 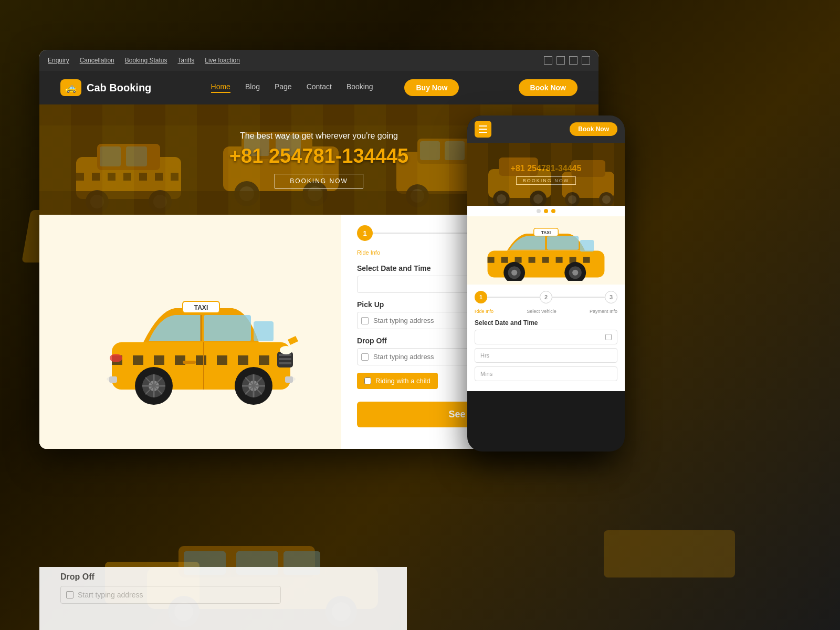 I want to click on drop-off-map-icon, so click(x=365, y=357).